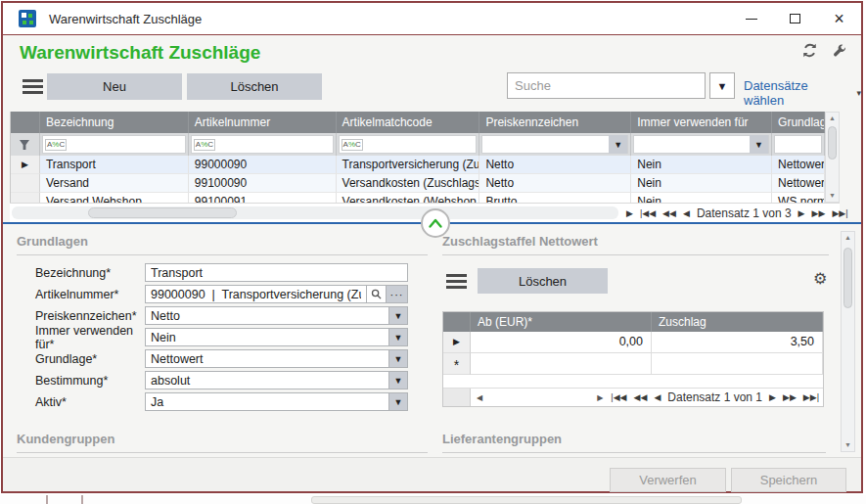 The image size is (866, 504). Describe the element at coordinates (636, 245) in the screenshot. I see `section-zuschlagstaffel: Zuschlagstaffel Nettowert` at that location.